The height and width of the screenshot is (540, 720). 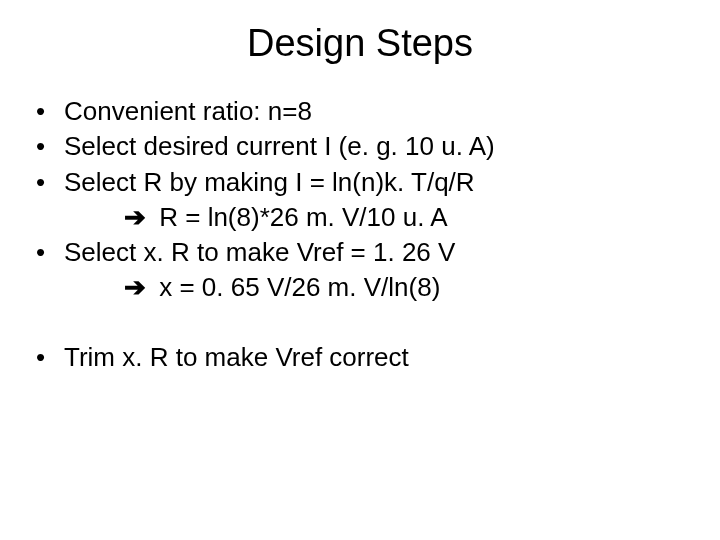 I want to click on spacer, so click(x=357, y=324).